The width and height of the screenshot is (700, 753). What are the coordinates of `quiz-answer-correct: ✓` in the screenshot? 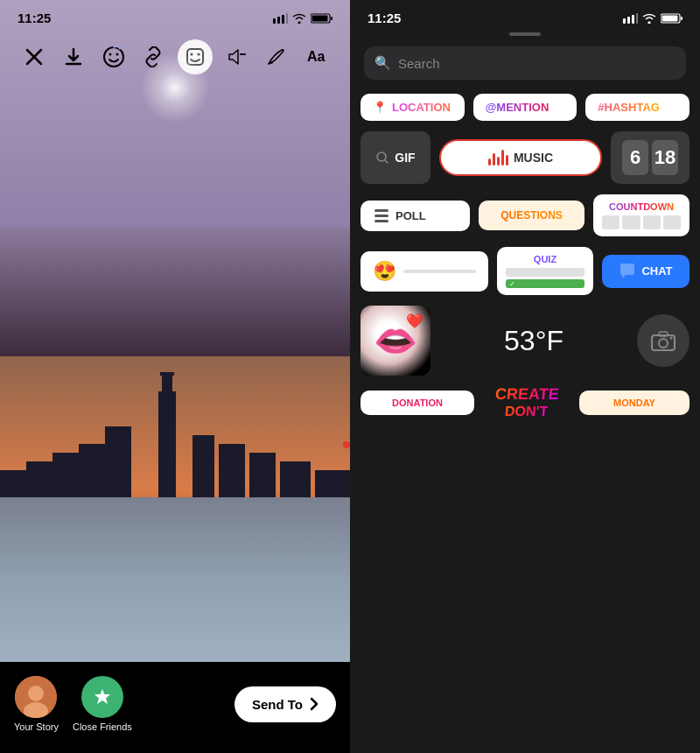 It's located at (545, 284).